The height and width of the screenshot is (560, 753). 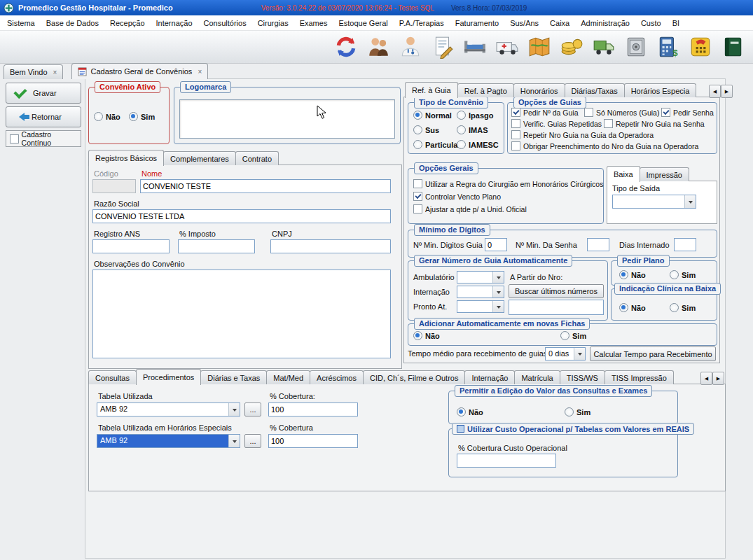 I want to click on calcular-tempo-button: Calcular Tempo para Recebimento, so click(x=653, y=354).